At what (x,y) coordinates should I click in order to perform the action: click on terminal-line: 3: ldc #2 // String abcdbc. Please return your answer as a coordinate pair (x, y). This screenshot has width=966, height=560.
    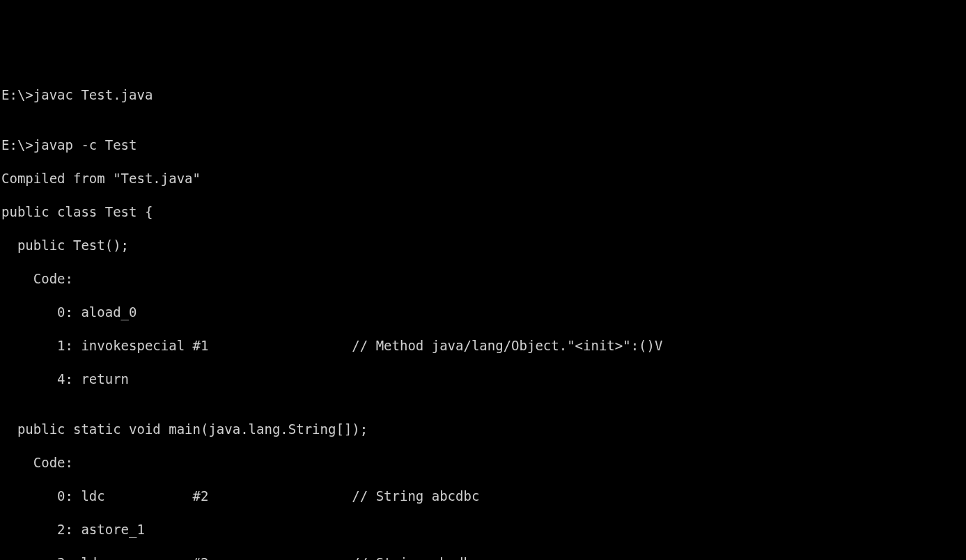
    Looking at the image, I should click on (483, 557).